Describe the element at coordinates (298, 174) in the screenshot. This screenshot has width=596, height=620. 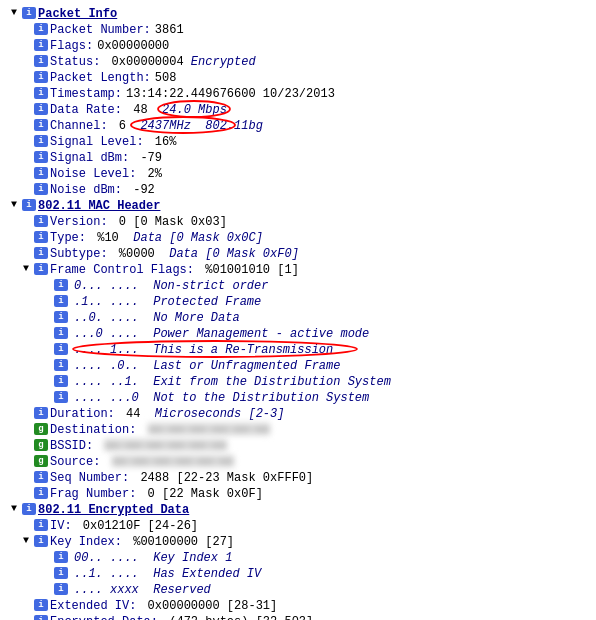
I see `noise-level-row: i Noise Level: 2%` at that location.